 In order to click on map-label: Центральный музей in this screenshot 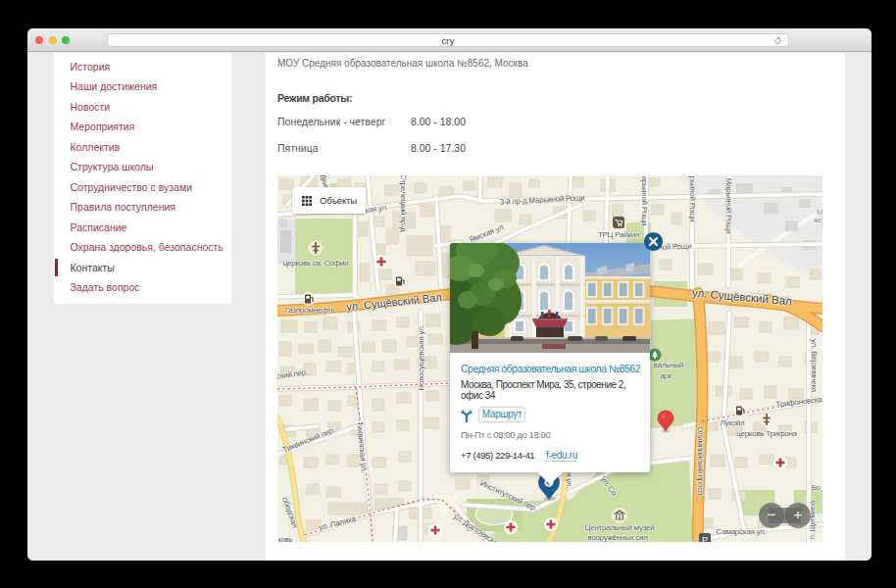, I will do `click(620, 527)`.